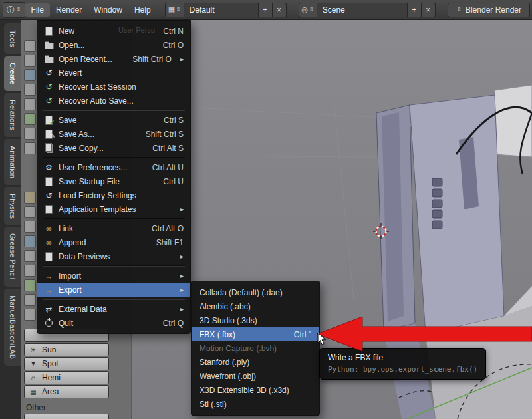 The image size is (532, 419). I want to click on file-menu-item-revert: Revert, so click(114, 73).